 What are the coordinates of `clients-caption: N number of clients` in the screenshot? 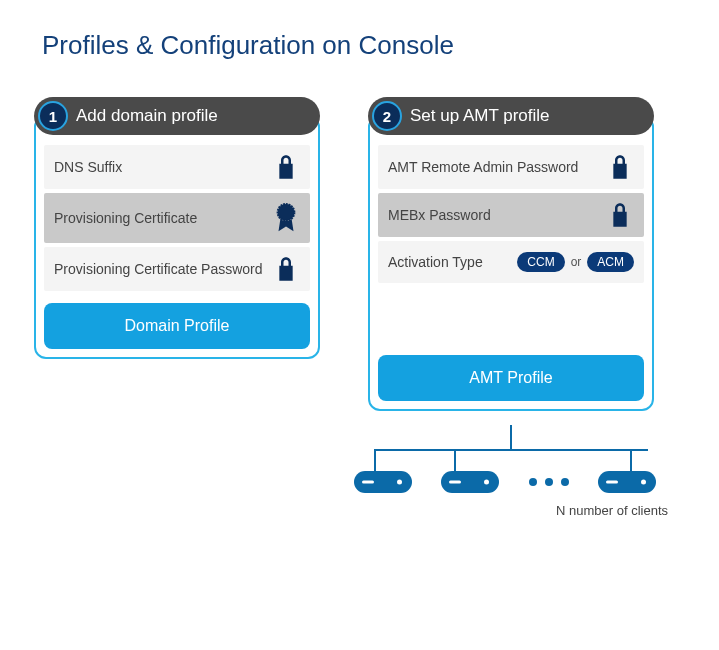 It's located at (612, 510).